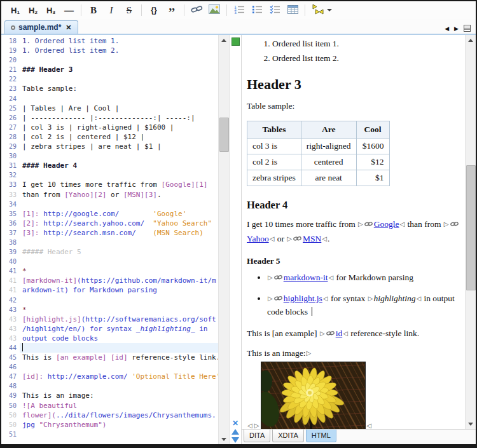  Describe the element at coordinates (312, 239) in the screenshot. I see `preview-link: MSN` at that location.